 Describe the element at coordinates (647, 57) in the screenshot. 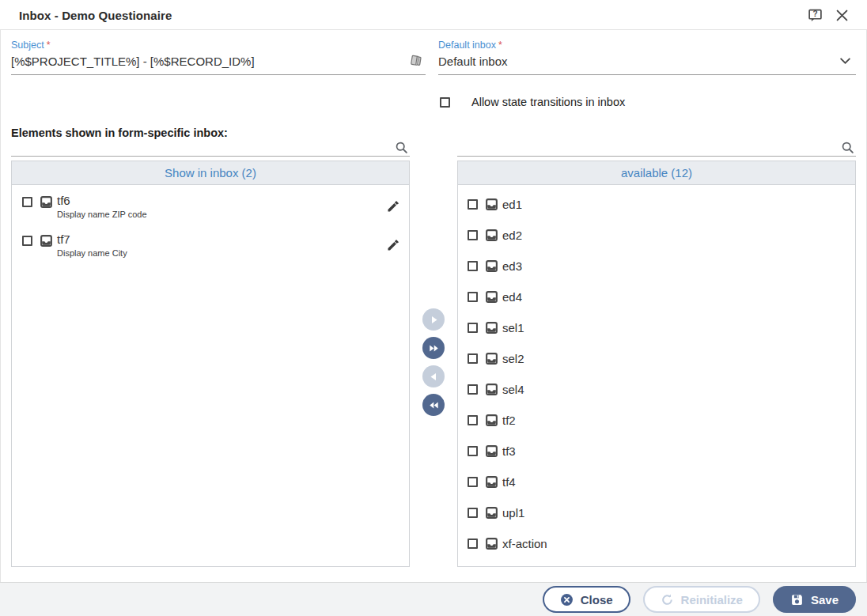

I see `default-inbox-field-group: Default inbox* Default inbox` at that location.